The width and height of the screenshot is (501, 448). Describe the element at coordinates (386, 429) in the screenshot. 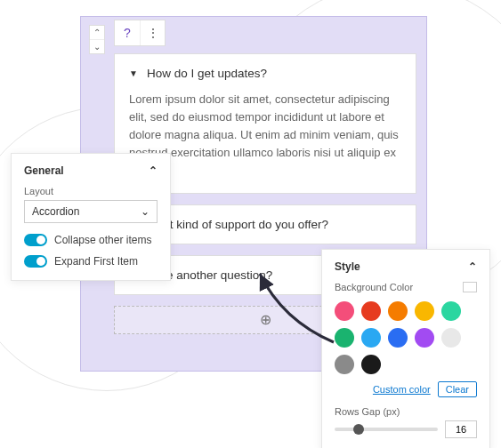

I see `rows-gap-slider` at that location.